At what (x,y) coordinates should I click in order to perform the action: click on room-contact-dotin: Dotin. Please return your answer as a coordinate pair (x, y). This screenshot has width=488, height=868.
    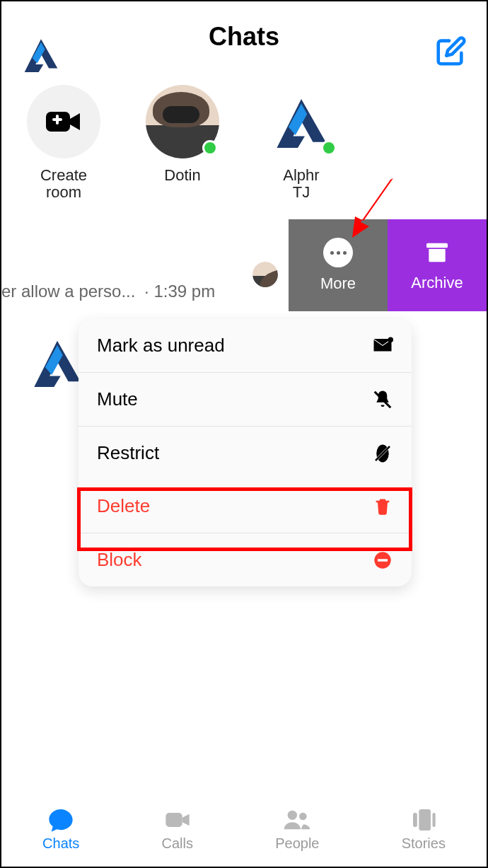
    Looking at the image, I should click on (182, 143).